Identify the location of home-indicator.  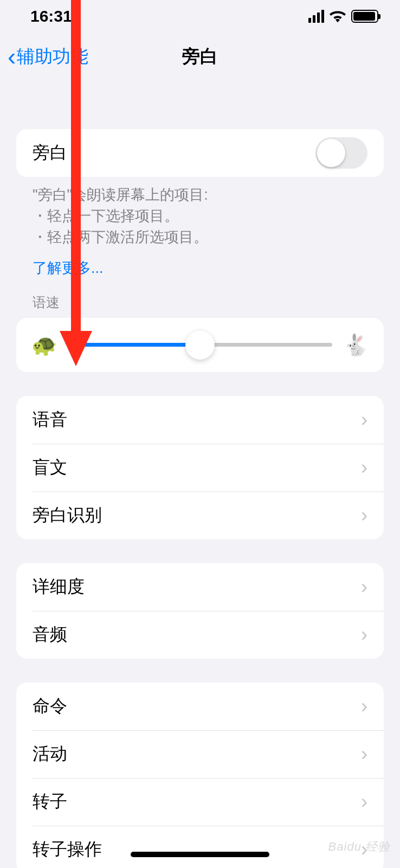
(200, 854).